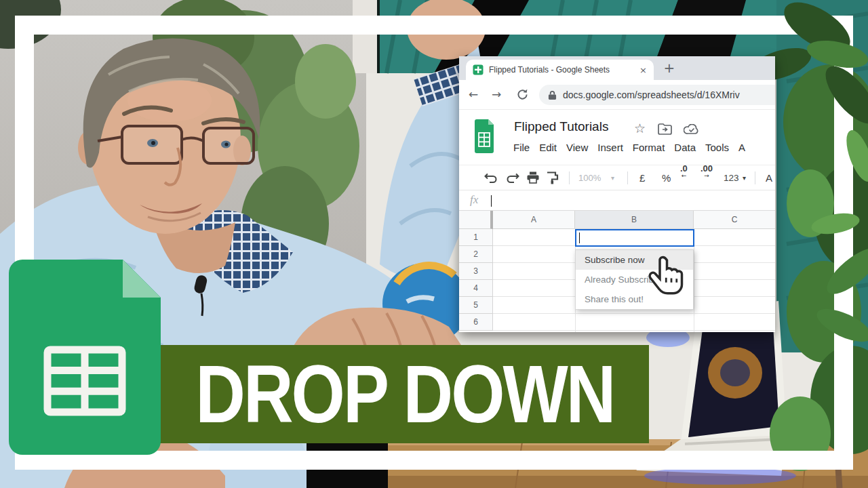 This screenshot has height=488, width=868. What do you see at coordinates (649, 148) in the screenshot?
I see `menu-format: Format` at bounding box center [649, 148].